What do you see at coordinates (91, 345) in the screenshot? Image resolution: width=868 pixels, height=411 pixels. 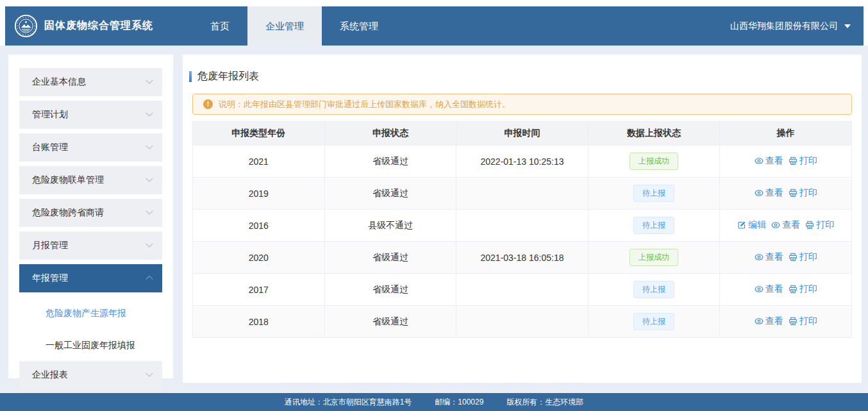 I see `sidebar-subitem-8: 一般工业固废年报填报` at bounding box center [91, 345].